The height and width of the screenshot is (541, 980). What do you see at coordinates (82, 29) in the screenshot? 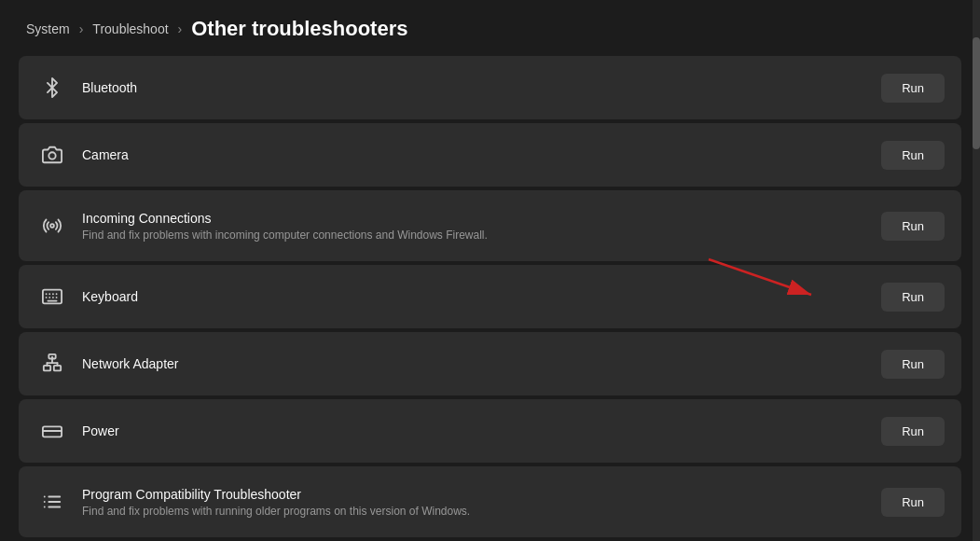
I see `sep1: ›` at bounding box center [82, 29].